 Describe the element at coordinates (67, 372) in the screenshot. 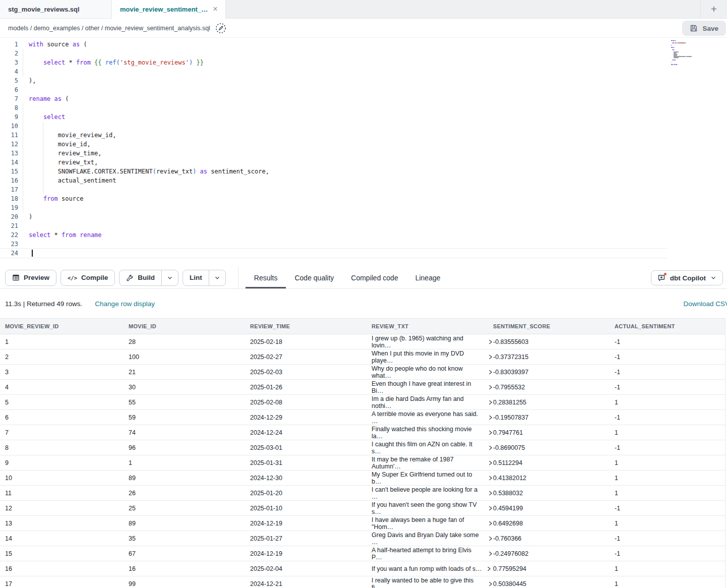

I see `cell-movie-review-id: 3` at that location.